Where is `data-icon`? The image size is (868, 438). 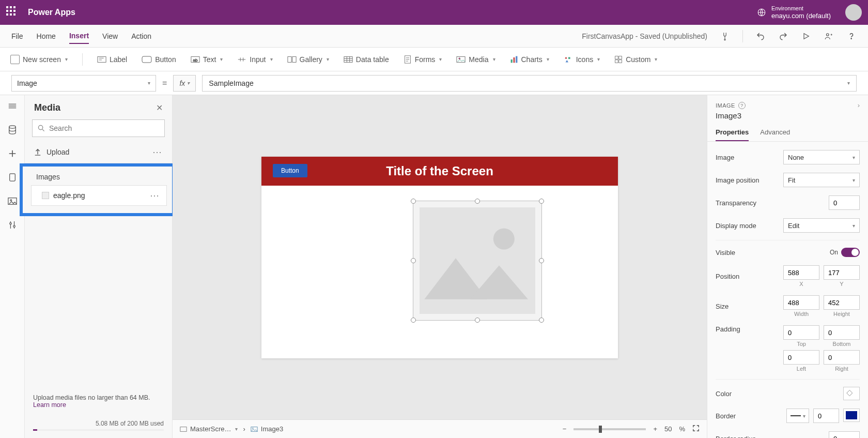 data-icon is located at coordinates (12, 130).